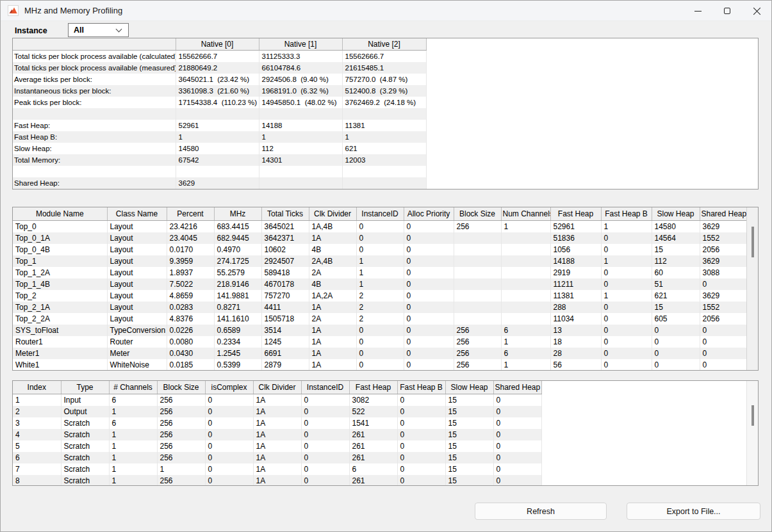 This screenshot has width=772, height=532. What do you see at coordinates (575, 365) in the screenshot?
I see `cell: 56` at bounding box center [575, 365].